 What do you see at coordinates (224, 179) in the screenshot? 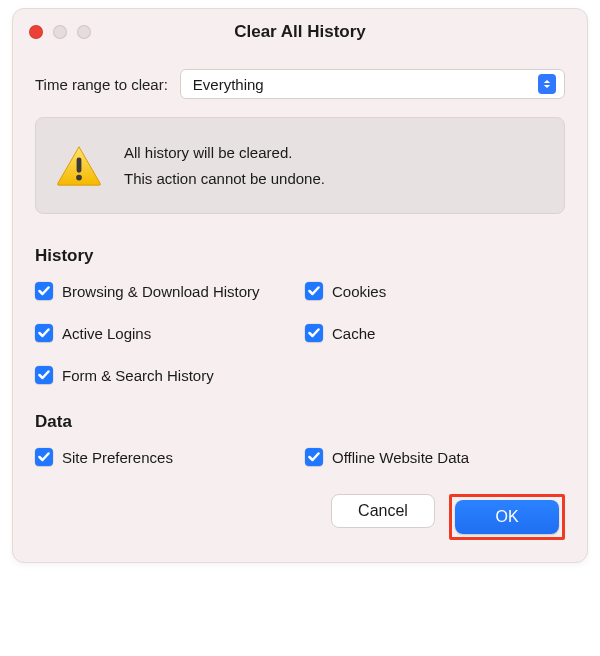
I see `warning-line-2: This action cannot be undone.` at bounding box center [224, 179].